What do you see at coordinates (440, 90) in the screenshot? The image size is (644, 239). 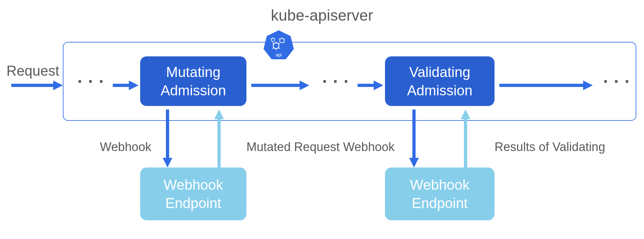 I see `validating-line2: Admission` at bounding box center [440, 90].